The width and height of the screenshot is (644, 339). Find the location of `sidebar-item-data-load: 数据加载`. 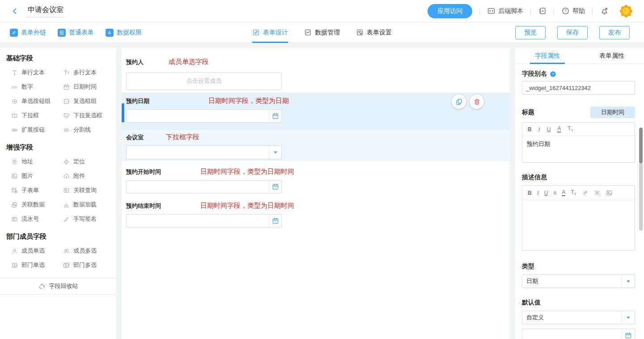

sidebar-item-data-load: 数据加载 is located at coordinates (87, 205).